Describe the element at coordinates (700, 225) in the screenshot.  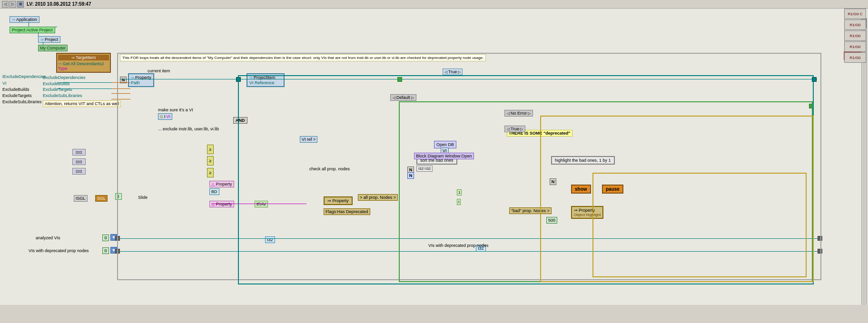
I see `highlight-box-loop` at that location.